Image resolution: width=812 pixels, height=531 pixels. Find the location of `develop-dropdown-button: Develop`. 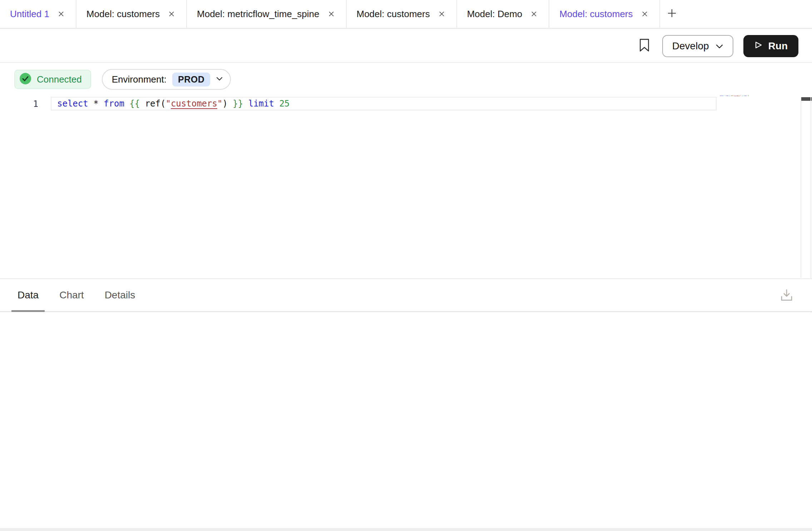

develop-dropdown-button: Develop is located at coordinates (698, 46).